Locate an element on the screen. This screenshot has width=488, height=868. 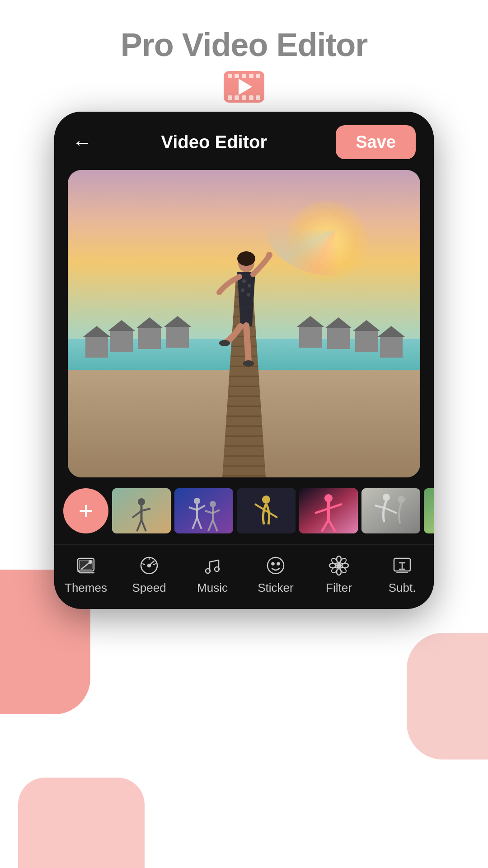
app-title: Pro Video Editor is located at coordinates (244, 45).